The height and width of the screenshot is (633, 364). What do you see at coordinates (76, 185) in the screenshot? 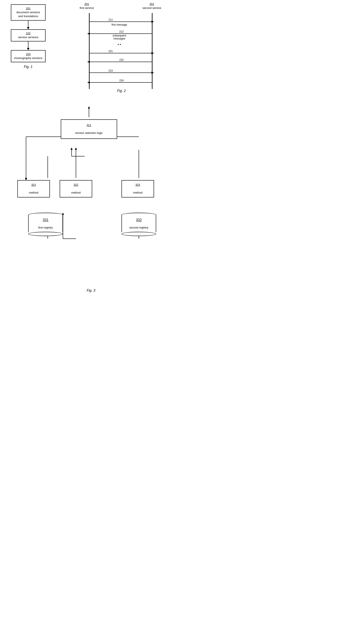
I see `ref-322: 322` at bounding box center [76, 185].